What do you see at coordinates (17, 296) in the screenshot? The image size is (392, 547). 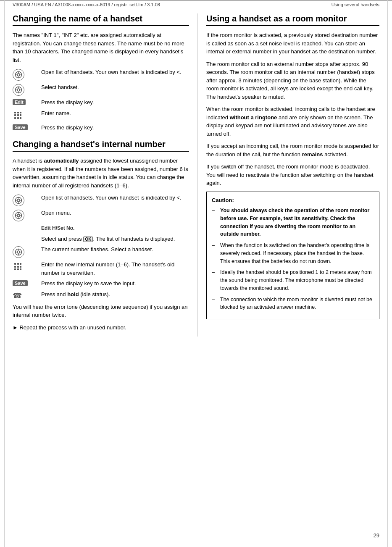 I see `hold-icon: ☎` at bounding box center [17, 296].